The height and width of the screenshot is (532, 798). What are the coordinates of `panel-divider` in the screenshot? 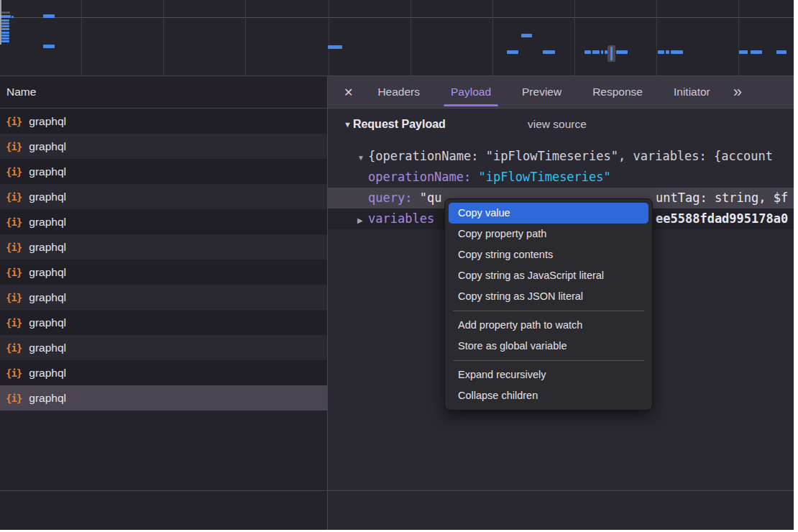 It's located at (328, 303).